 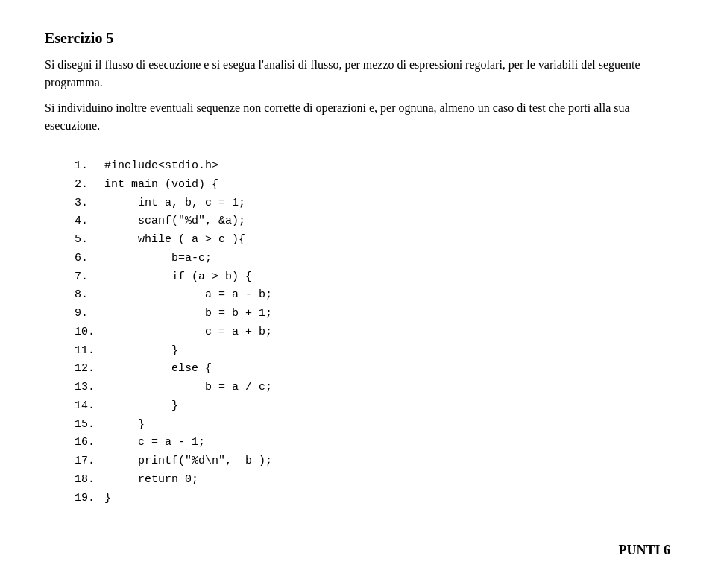 I want to click on line-number: 14., so click(x=89, y=407).